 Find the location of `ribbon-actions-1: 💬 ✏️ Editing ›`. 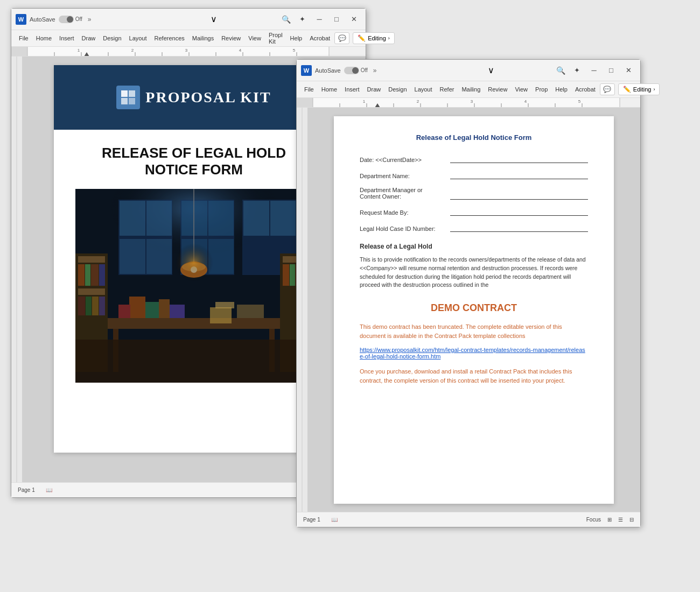

ribbon-actions-1: 💬 ✏️ Editing › is located at coordinates (365, 38).